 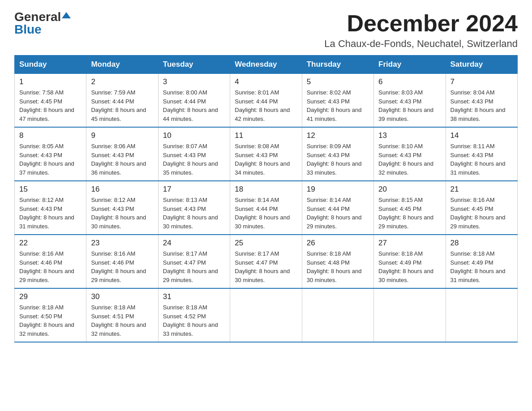 I want to click on day-info: Sunrise: 8:11 AMSunset: 4:43 PMDaylight:…, so click(x=482, y=159).